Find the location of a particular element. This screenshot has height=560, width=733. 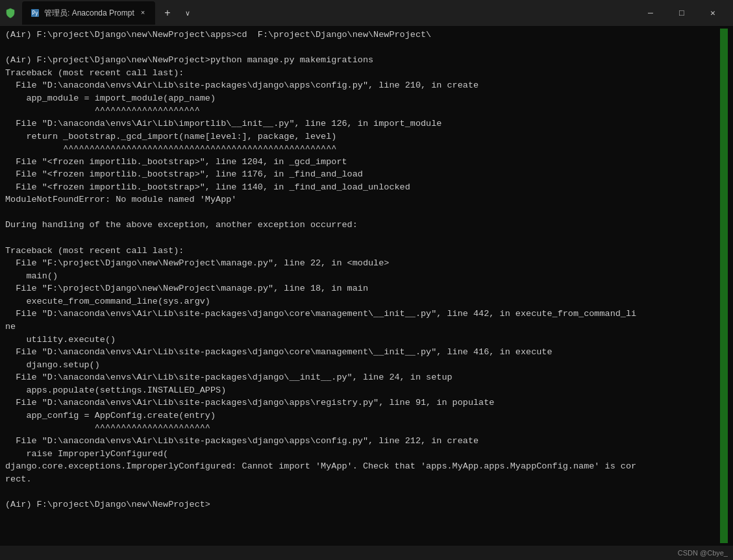

dropdown-button: ∨ is located at coordinates (188, 13).